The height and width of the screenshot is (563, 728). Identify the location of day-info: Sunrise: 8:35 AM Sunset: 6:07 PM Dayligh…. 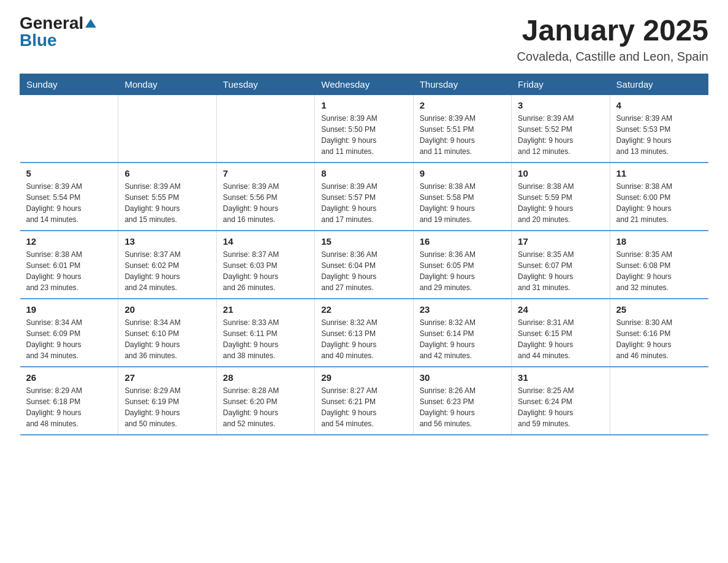
(560, 271).